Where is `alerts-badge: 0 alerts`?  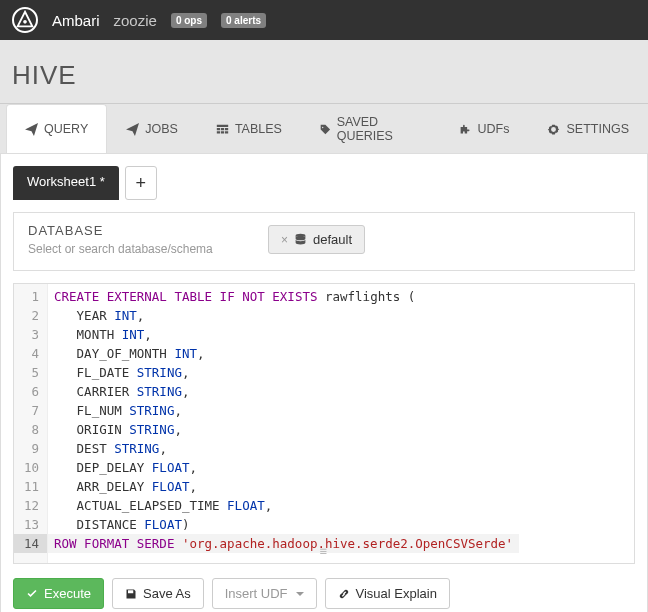
alerts-badge: 0 alerts is located at coordinates (244, 20).